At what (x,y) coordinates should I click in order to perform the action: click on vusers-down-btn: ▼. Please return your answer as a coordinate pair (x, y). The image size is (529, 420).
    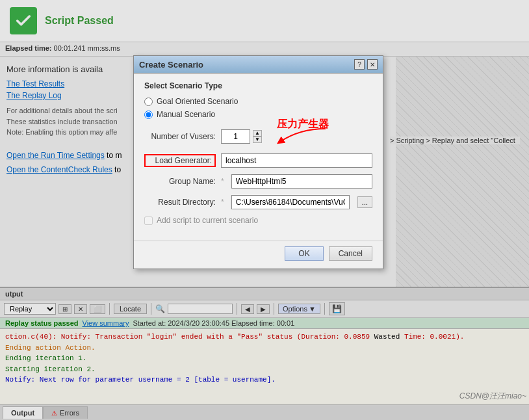
    Looking at the image, I should click on (257, 140).